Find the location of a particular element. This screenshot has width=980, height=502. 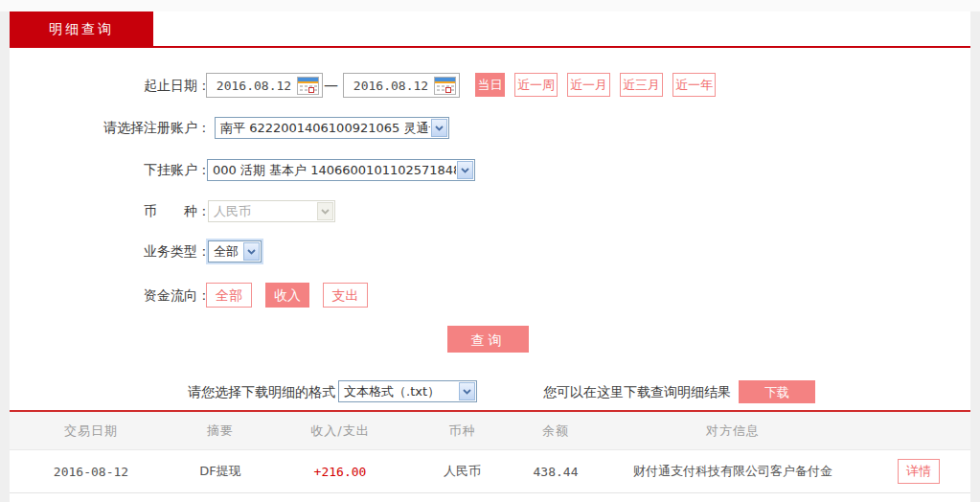

currency-select: 人民币 is located at coordinates (272, 211).